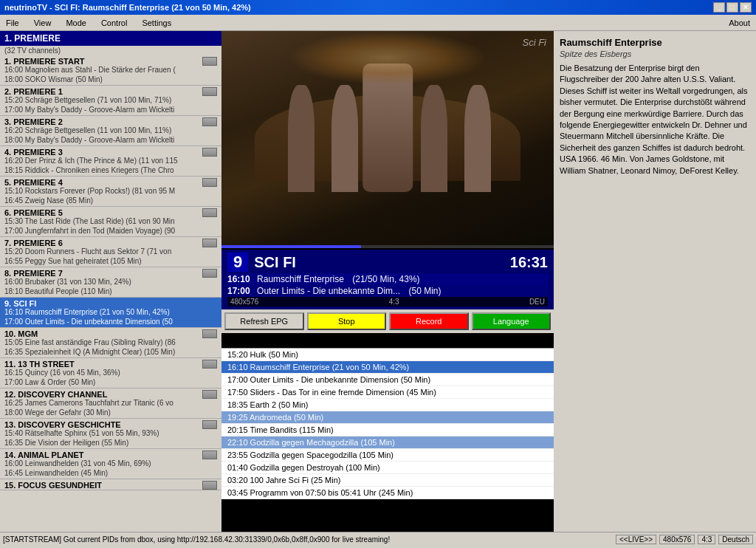  Describe the element at coordinates (719, 7) in the screenshot. I see `minimize-button: _` at that location.